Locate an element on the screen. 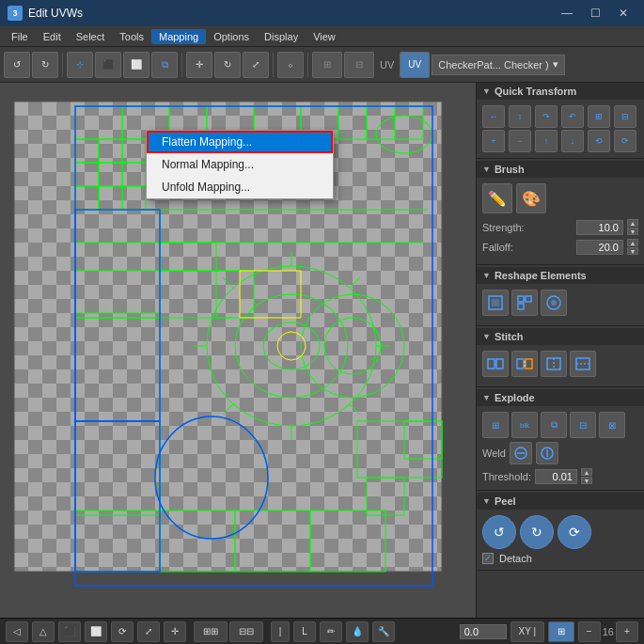 This screenshot has height=644, width=644. scale-up: + is located at coordinates (627, 632).